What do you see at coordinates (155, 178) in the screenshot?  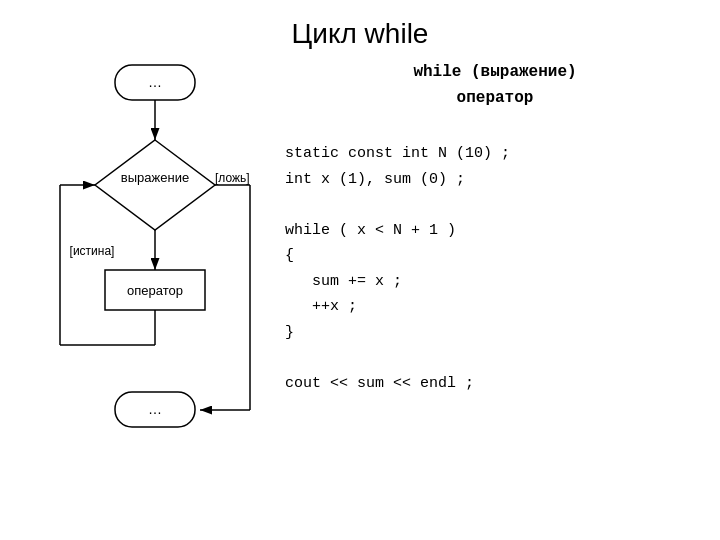 I see `svg-text: выражение` at bounding box center [155, 178].